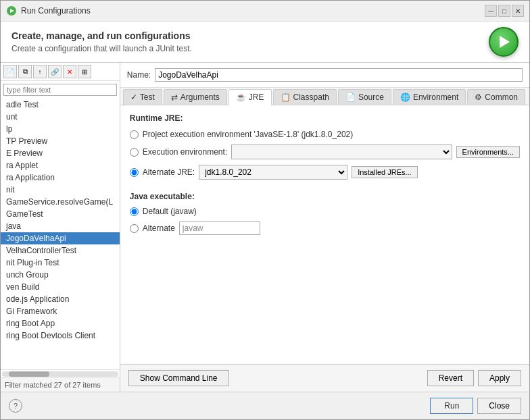 Image resolution: width=530 pixels, height=420 pixels. What do you see at coordinates (250, 49) in the screenshot?
I see `header-subtitle: Create a configuration that will launch …` at bounding box center [250, 49].